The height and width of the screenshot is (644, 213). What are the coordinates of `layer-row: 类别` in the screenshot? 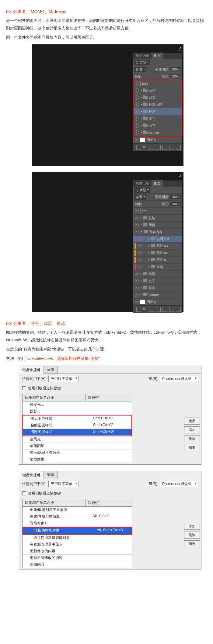 It's located at (158, 267).